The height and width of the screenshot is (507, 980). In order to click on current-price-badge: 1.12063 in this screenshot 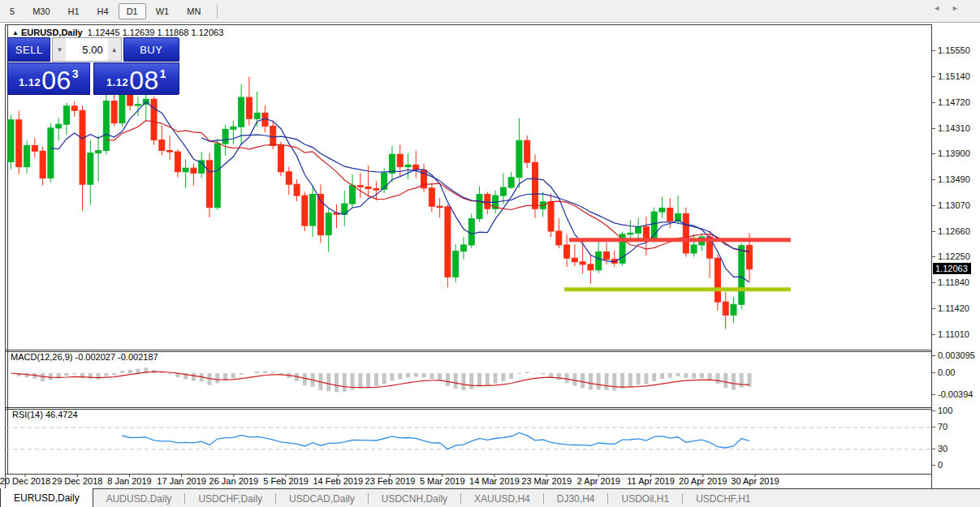, I will do `click(952, 269)`.